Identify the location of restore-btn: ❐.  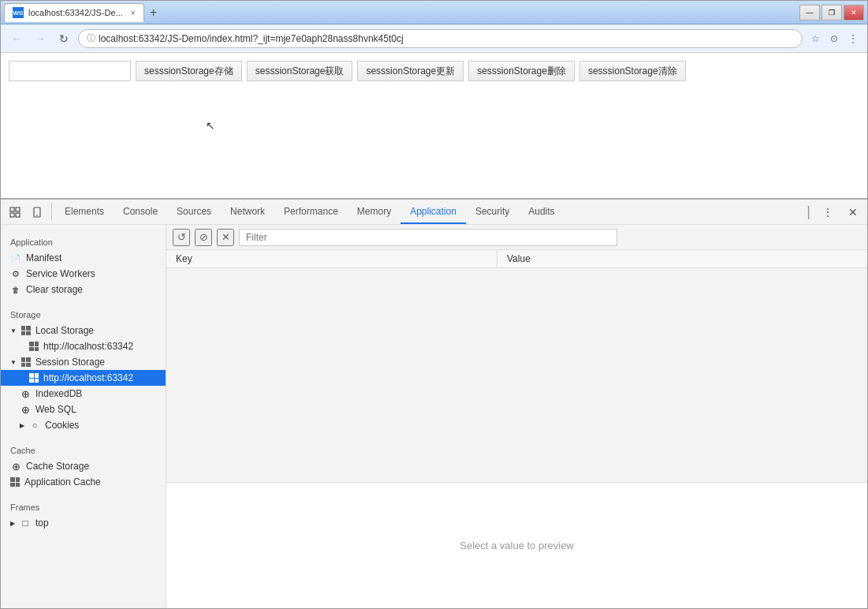
(832, 13).